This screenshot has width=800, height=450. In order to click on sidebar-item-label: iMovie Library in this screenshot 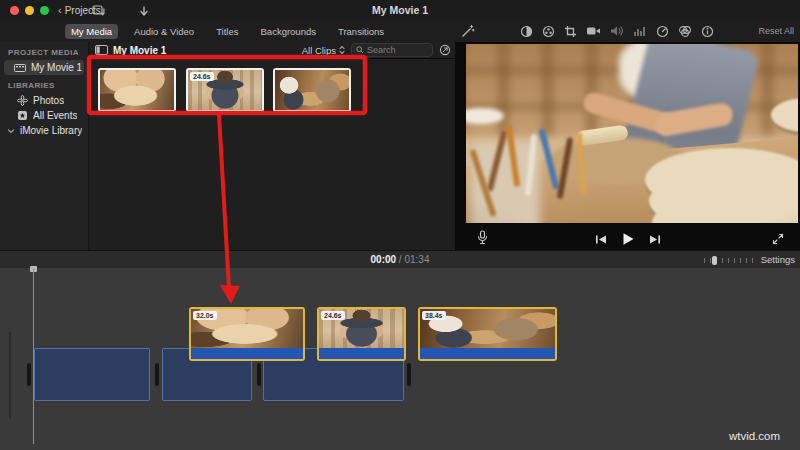, I will do `click(51, 130)`.